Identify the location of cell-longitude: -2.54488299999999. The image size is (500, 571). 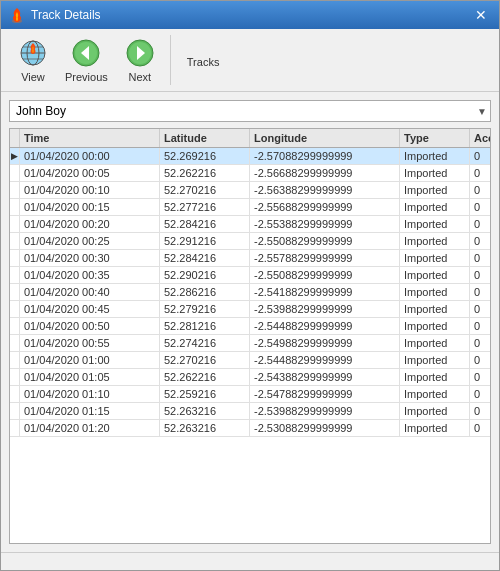
(325, 360).